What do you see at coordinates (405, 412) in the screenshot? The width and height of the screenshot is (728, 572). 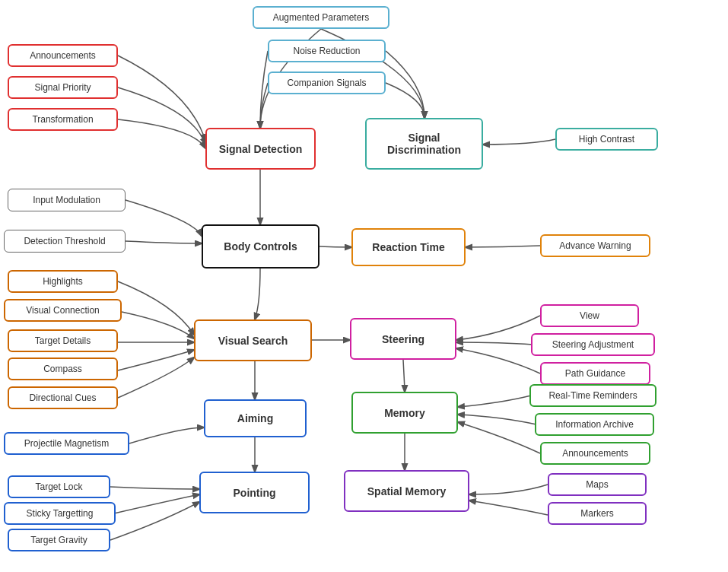 I see `memory-node: Memory` at bounding box center [405, 412].